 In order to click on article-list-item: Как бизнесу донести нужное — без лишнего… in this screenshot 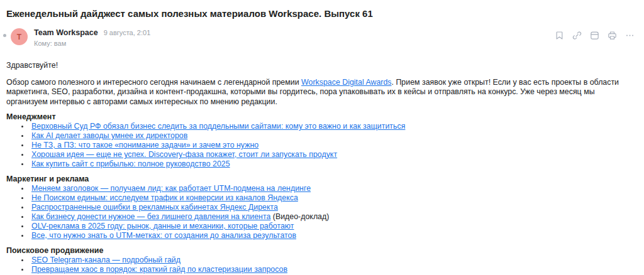, I will do `click(333, 217)`.